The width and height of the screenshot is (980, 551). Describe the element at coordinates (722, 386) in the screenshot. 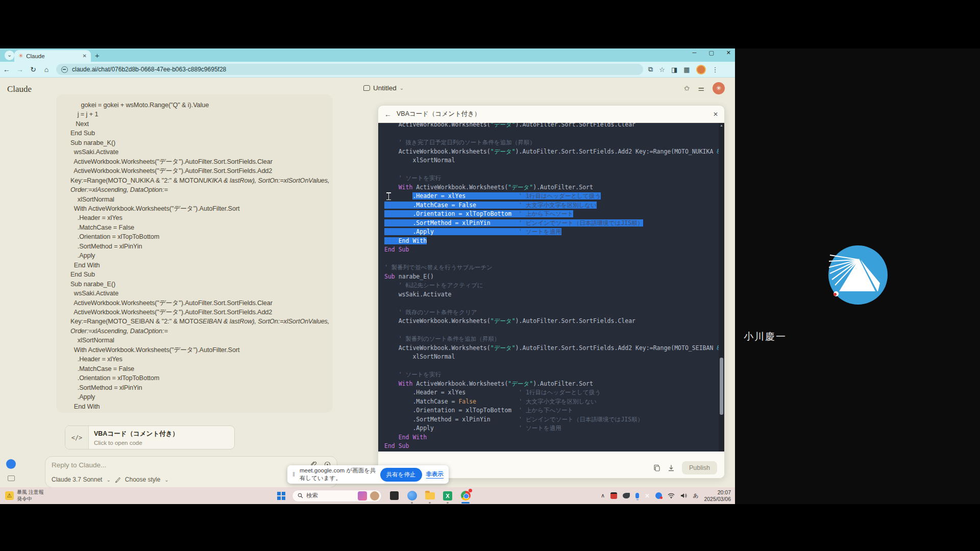

I see `vertical-scrollbar-thumb` at that location.